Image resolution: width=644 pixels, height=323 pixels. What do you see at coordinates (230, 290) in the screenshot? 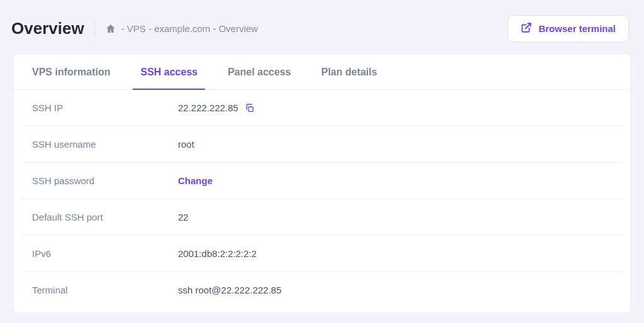
I see `value-terminal: ssh root@22.222.222.85` at bounding box center [230, 290].